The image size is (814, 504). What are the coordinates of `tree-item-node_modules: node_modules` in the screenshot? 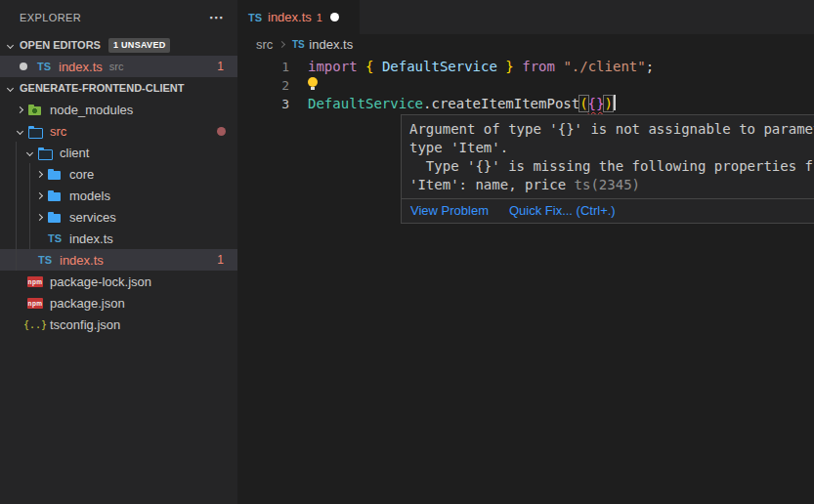 It's located at (119, 109).